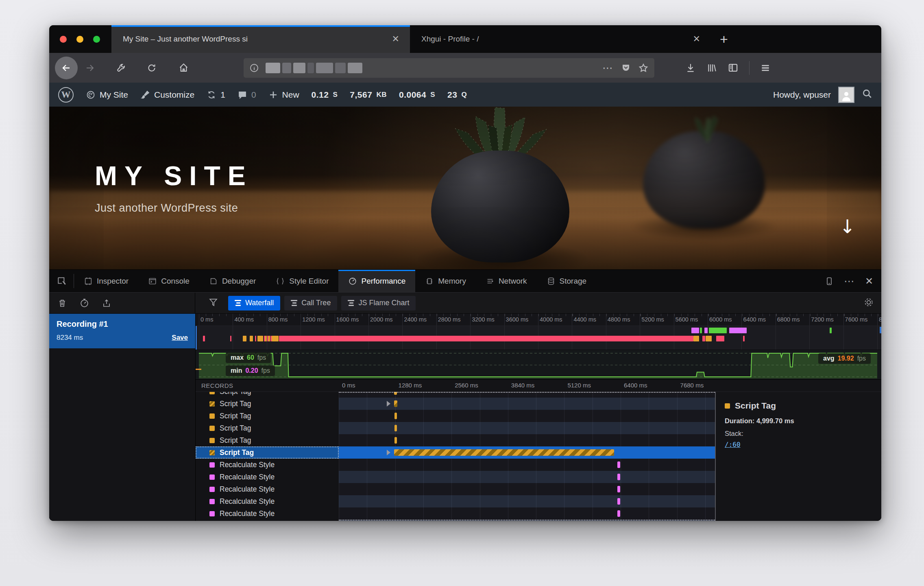 The height and width of the screenshot is (586, 924). Describe the element at coordinates (213, 303) in the screenshot. I see `filter-button` at that location.